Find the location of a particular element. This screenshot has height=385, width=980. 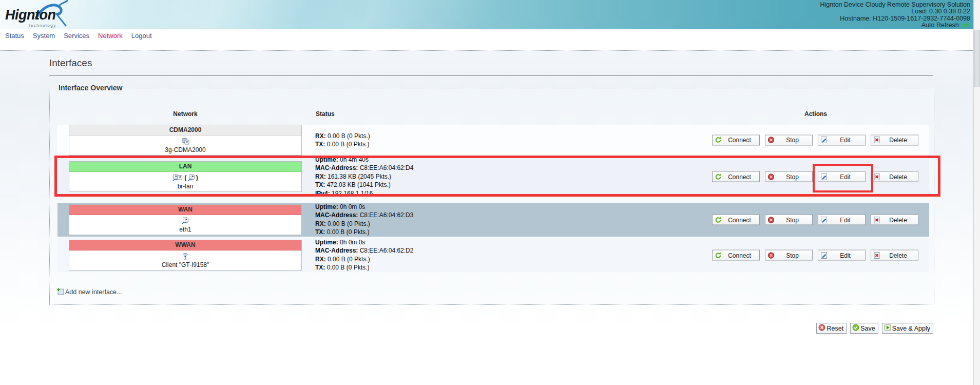

add-interface-label: Add new interface... is located at coordinates (93, 292).